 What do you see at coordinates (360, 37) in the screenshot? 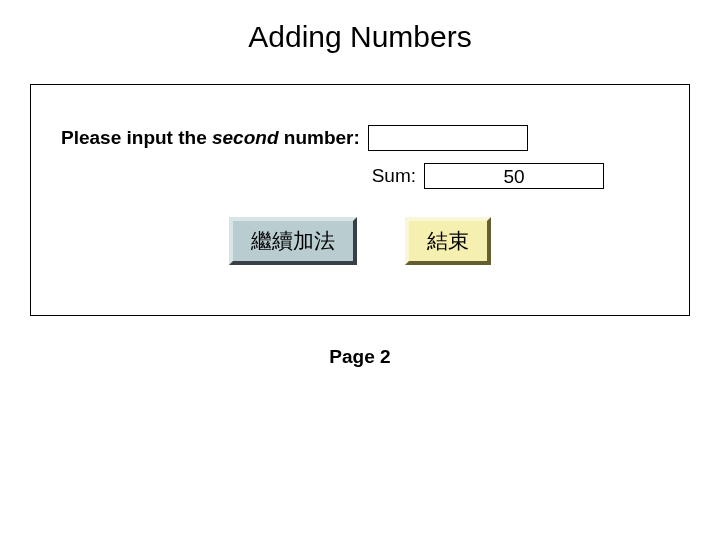
I see `page-title: Adding Numbers` at bounding box center [360, 37].